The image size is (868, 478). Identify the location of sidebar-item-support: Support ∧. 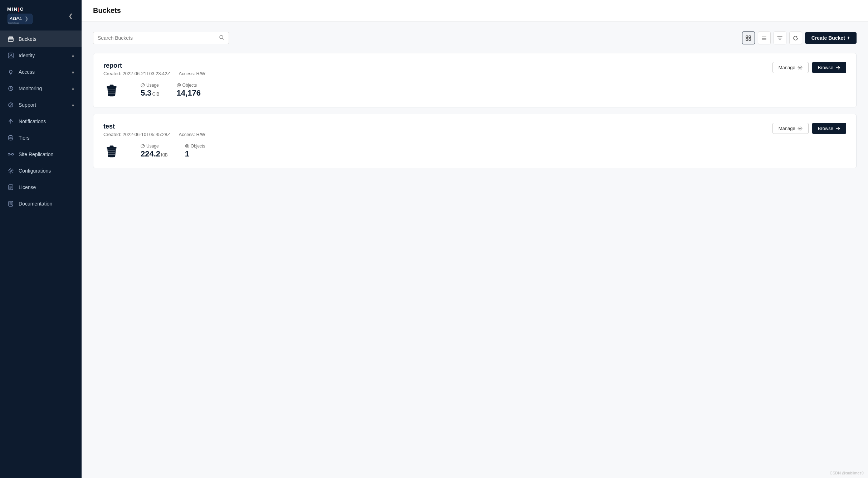
(41, 105).